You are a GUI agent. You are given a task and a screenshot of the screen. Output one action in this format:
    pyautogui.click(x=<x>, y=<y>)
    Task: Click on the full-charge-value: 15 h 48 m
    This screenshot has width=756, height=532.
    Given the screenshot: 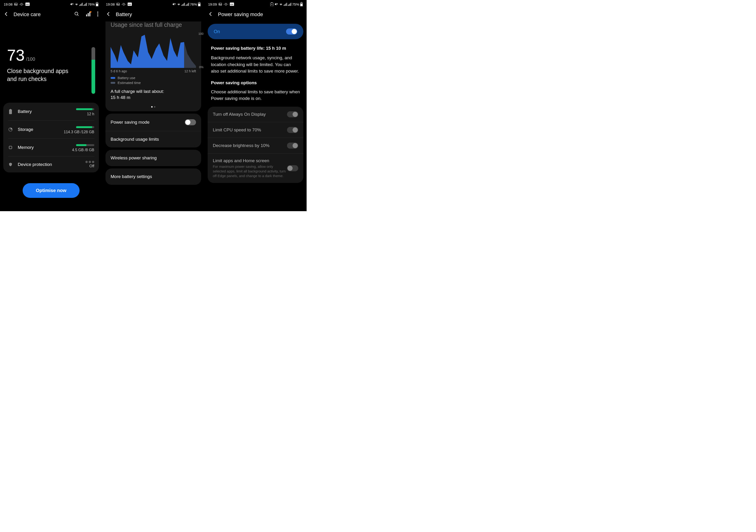 What is the action you would take?
    pyautogui.click(x=153, y=97)
    